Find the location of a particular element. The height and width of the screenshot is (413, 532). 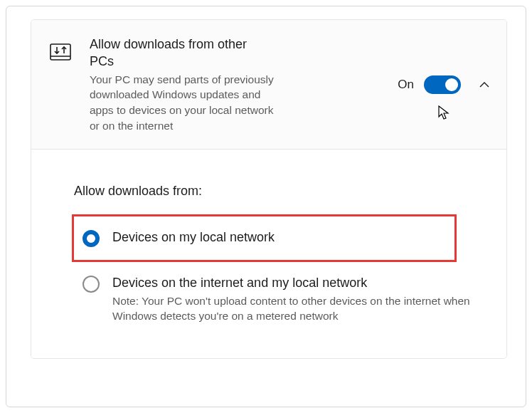

header-description: Your PC may send parts of previously dow… is located at coordinates (182, 103).